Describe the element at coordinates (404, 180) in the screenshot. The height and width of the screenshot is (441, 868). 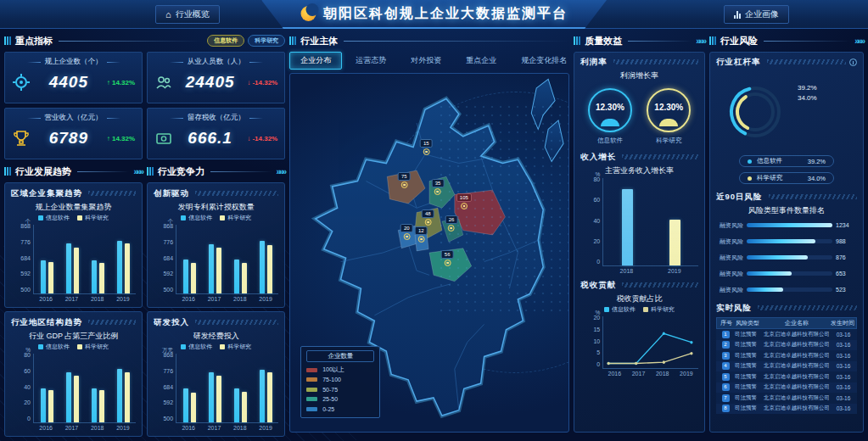
I see `map-marker-75: 75` at that location.